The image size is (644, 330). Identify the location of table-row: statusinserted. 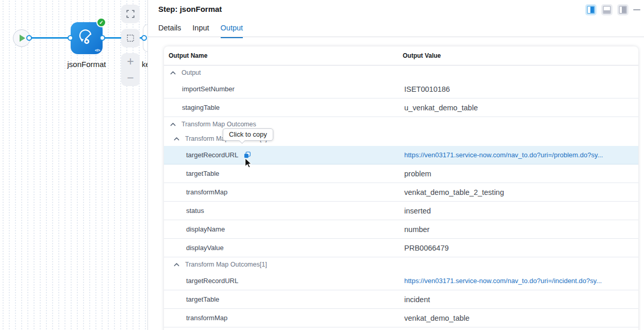
(401, 211).